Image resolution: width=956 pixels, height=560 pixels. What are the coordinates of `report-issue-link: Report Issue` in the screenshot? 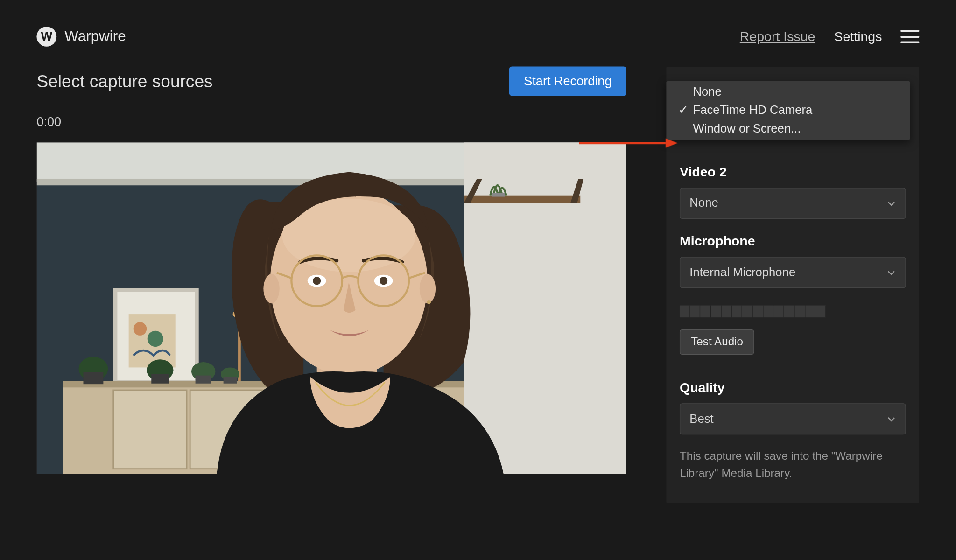 It's located at (778, 36).